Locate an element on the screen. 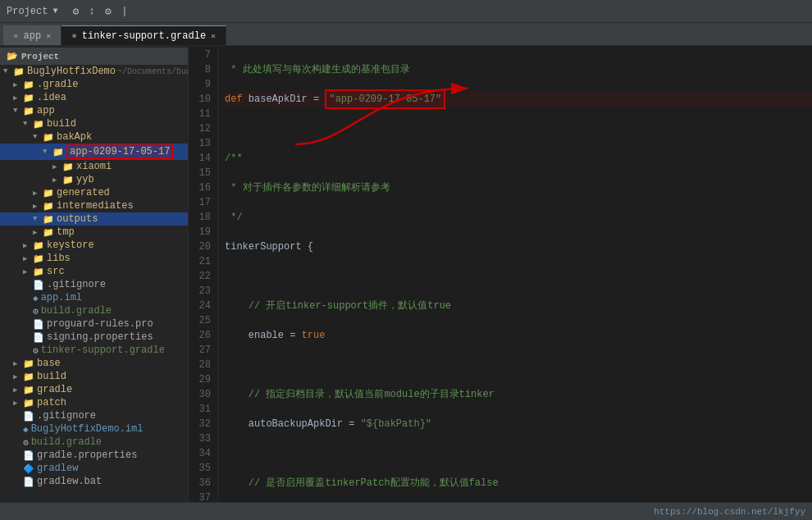 The height and width of the screenshot is (520, 812). generated-arrow: ▶ is located at coordinates (38, 194).